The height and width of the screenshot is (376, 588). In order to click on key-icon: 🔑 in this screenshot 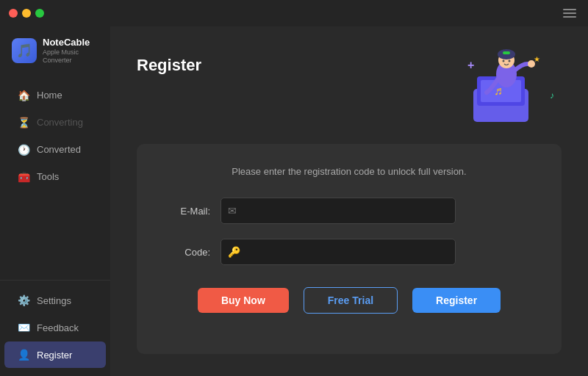, I will do `click(234, 252)`.